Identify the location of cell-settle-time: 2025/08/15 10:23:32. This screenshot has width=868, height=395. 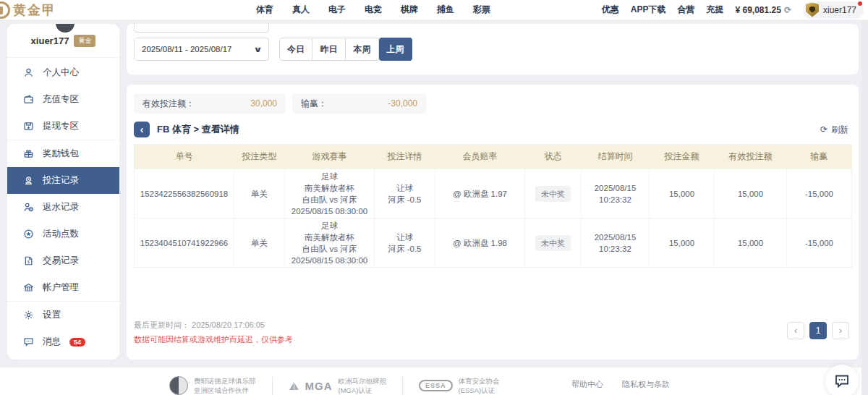
(616, 243).